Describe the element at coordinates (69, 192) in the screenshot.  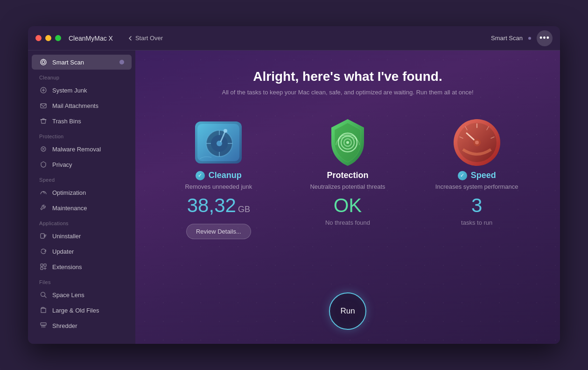
I see `optimization-label: Optimization` at that location.